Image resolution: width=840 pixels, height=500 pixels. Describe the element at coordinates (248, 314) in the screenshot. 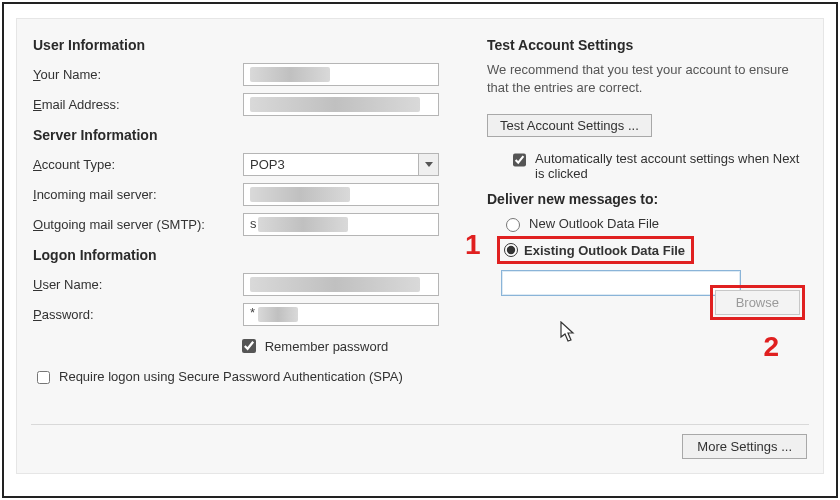

I see `password-row: Password: *` at that location.